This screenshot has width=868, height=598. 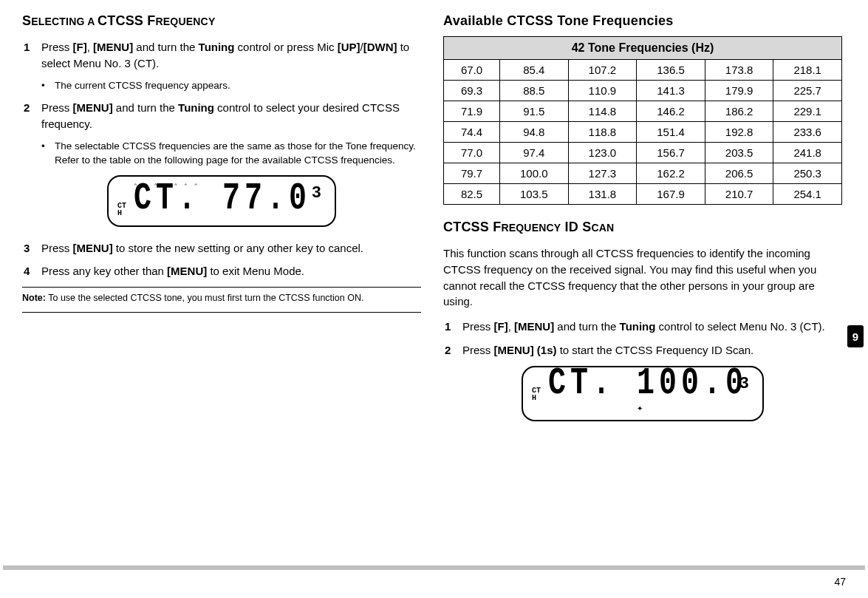 What do you see at coordinates (535, 91) in the screenshot?
I see `table-cell: 88.5` at bounding box center [535, 91].